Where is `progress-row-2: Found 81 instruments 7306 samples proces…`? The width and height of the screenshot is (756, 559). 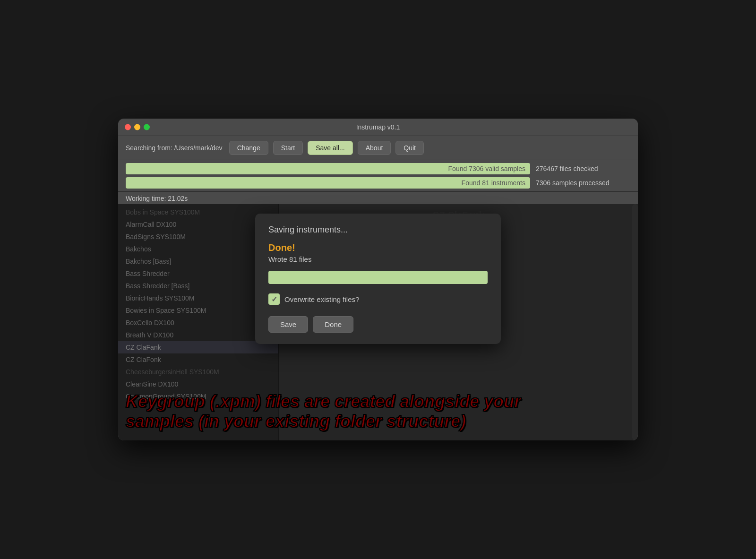 progress-row-2: Found 81 instruments 7306 samples proces… is located at coordinates (378, 183).